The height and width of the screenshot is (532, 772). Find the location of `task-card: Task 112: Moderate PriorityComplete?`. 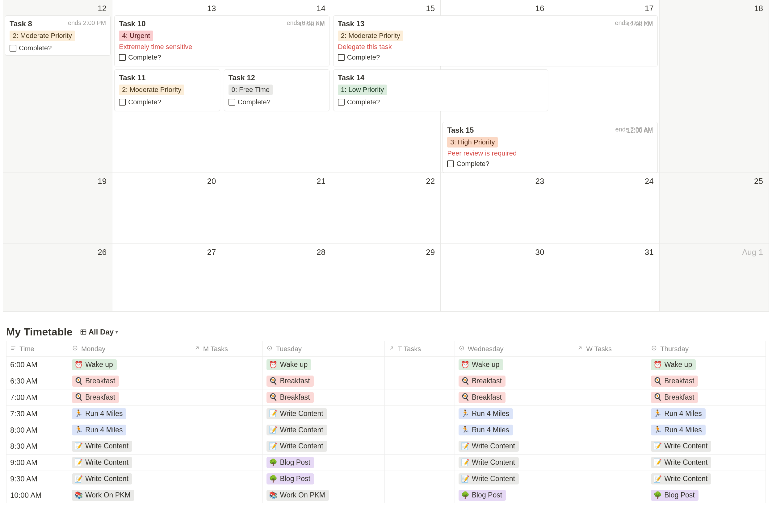

task-card: Task 112: Moderate PriorityComplete? is located at coordinates (167, 90).